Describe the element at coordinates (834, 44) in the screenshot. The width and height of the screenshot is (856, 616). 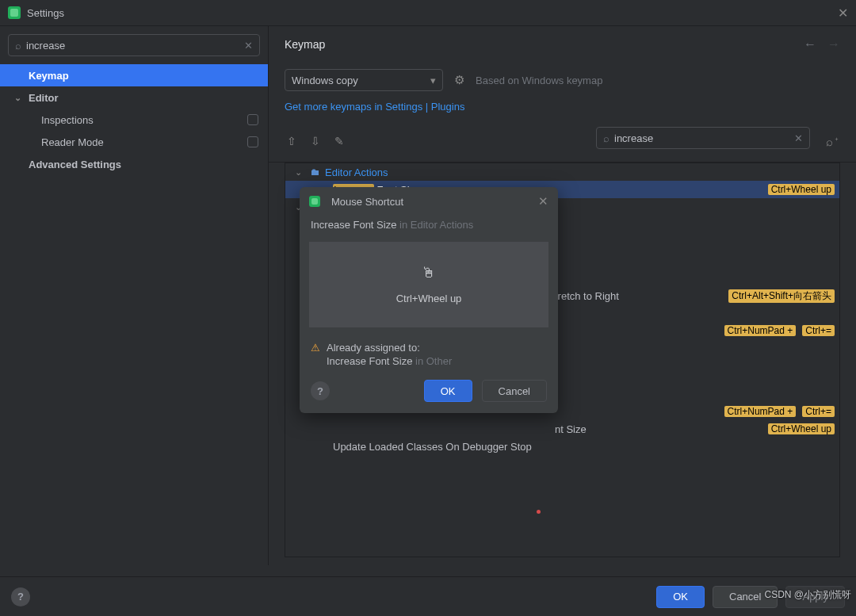
I see `forward-icon: →` at that location.